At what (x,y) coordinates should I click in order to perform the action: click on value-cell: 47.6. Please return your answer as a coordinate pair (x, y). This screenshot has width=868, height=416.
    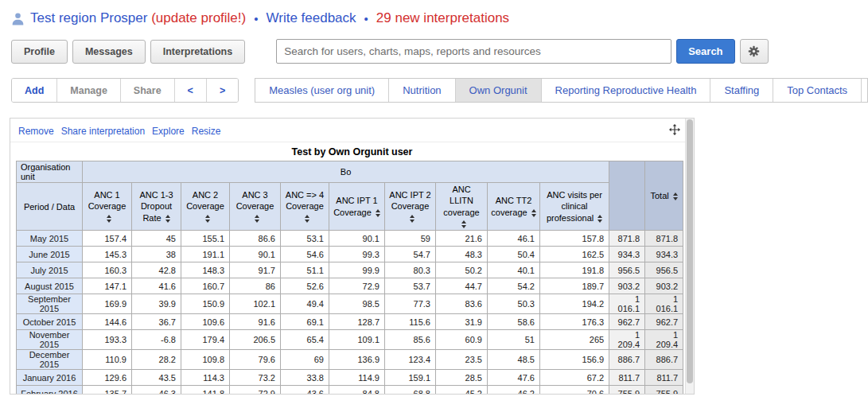
    Looking at the image, I should click on (514, 378).